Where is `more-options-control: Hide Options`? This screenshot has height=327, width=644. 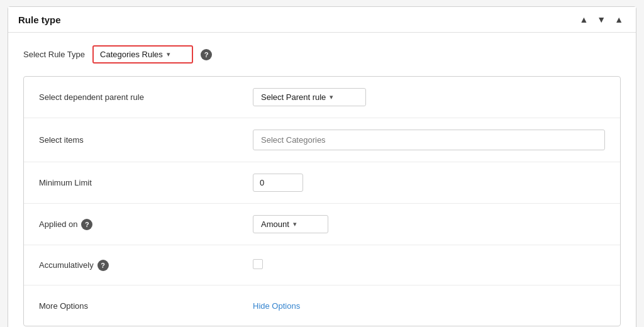 more-options-control: Hide Options is located at coordinates (429, 306).